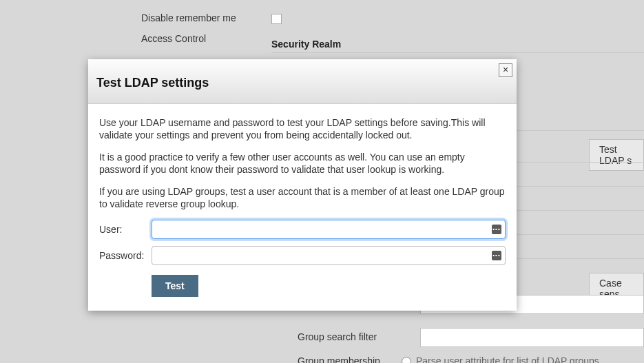  Describe the element at coordinates (302, 163) in the screenshot. I see `dialog-intro-text-2: It is a good practice to verify a few ot…` at that location.